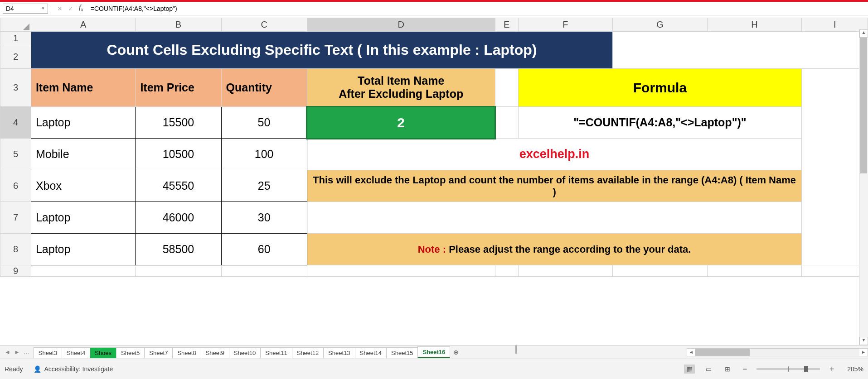 Image resolution: width=868 pixels, height=379 pixels. I want to click on sheet-tab-sheet7: Sheet7, so click(159, 353).